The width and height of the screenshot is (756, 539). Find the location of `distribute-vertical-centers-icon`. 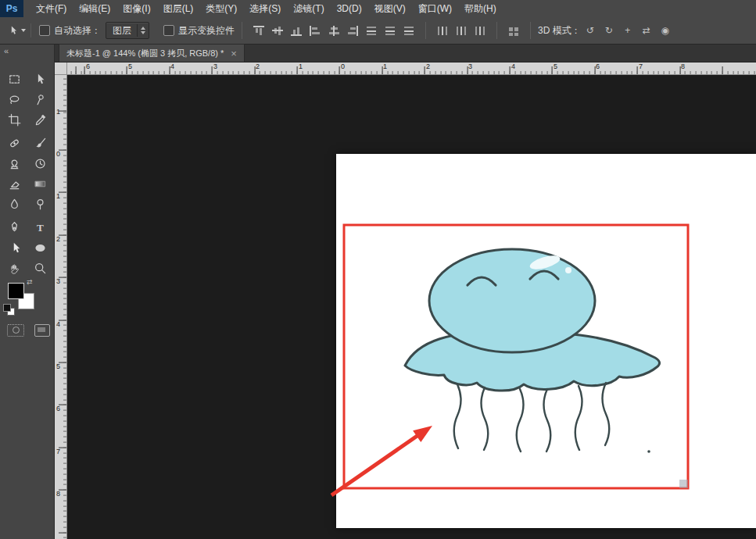

distribute-vertical-centers-icon is located at coordinates (390, 31).